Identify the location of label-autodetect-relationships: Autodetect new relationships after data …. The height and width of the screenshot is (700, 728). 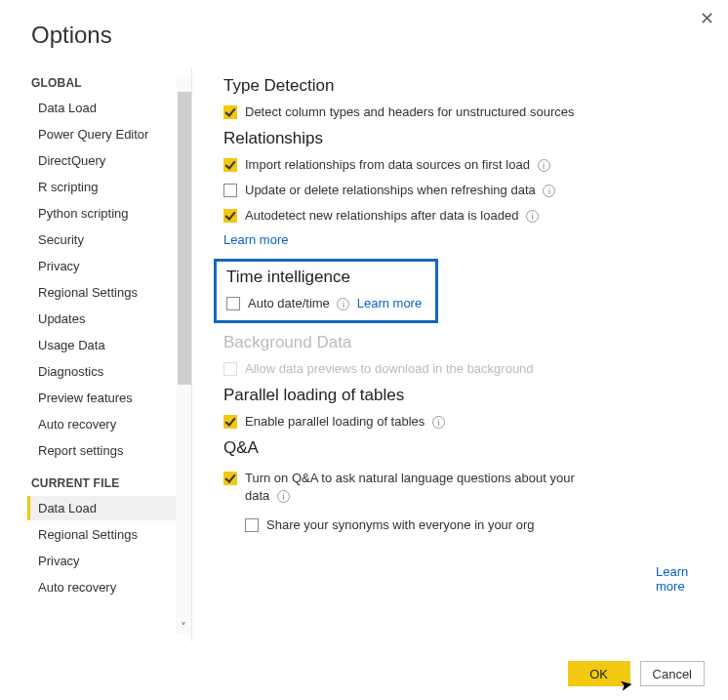
(392, 216).